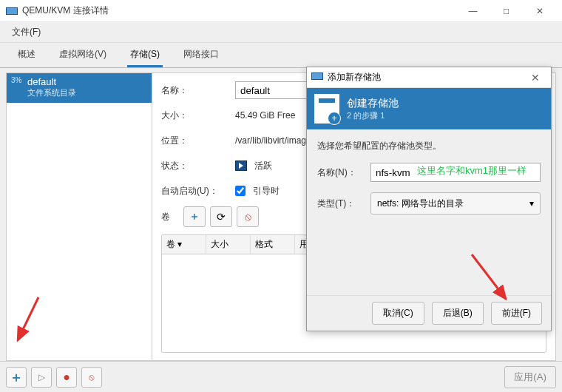  Describe the element at coordinates (194, 141) in the screenshot. I see `location-label: 位置：` at that location.